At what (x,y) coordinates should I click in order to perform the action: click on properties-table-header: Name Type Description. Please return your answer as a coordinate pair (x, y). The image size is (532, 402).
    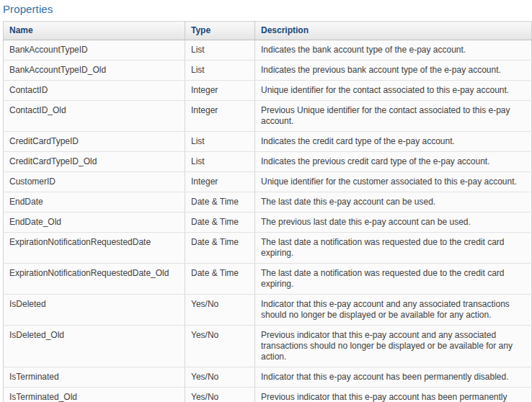
    Looking at the image, I should click on (268, 31).